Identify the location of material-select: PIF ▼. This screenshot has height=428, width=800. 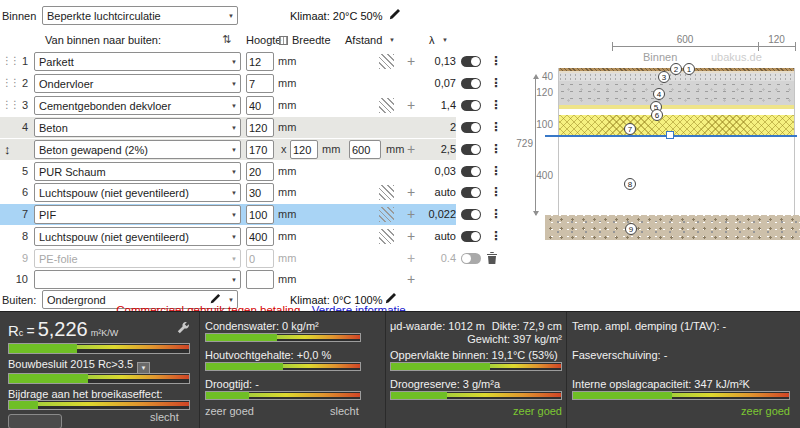
(138, 214).